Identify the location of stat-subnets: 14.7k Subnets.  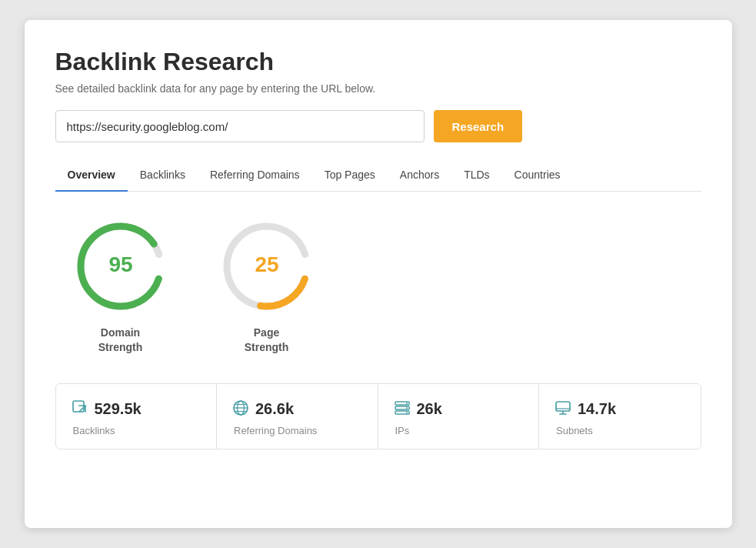
(620, 416).